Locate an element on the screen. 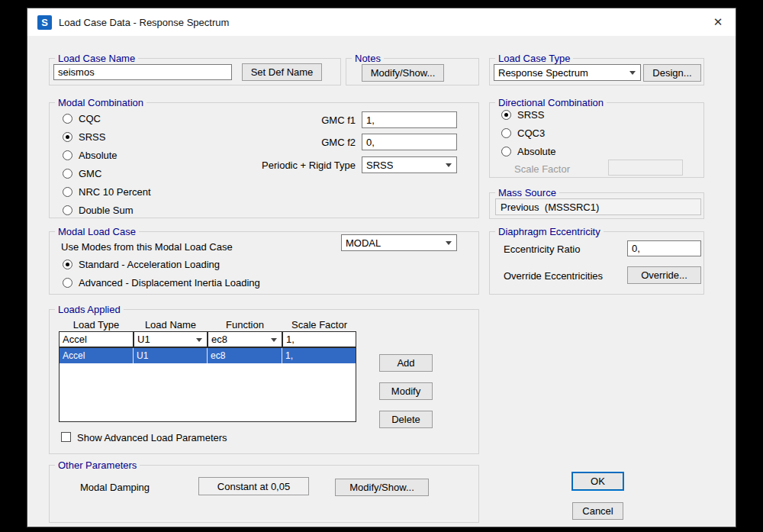 The image size is (763, 532). gmc-f2-label: GMC f2 is located at coordinates (298, 142).